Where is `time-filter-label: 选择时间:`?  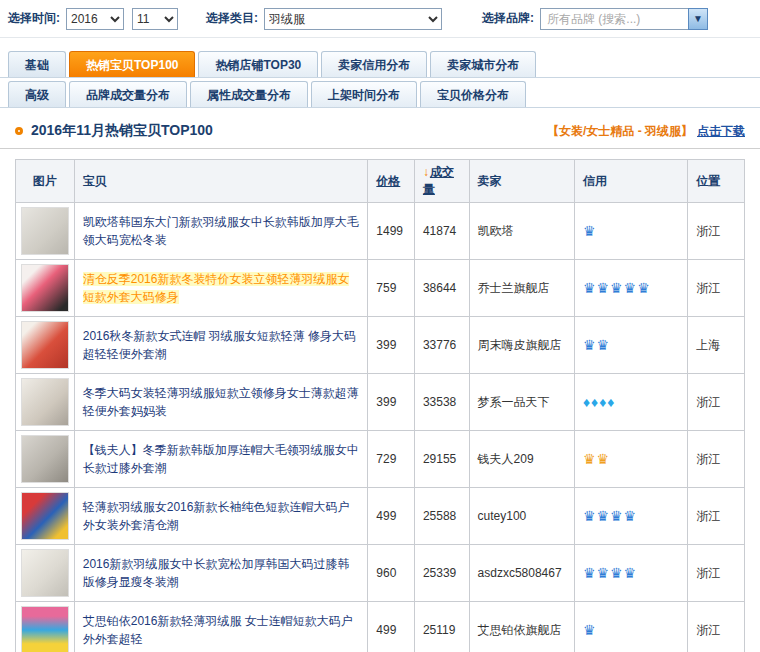
time-filter-label: 选择时间: is located at coordinates (34, 18).